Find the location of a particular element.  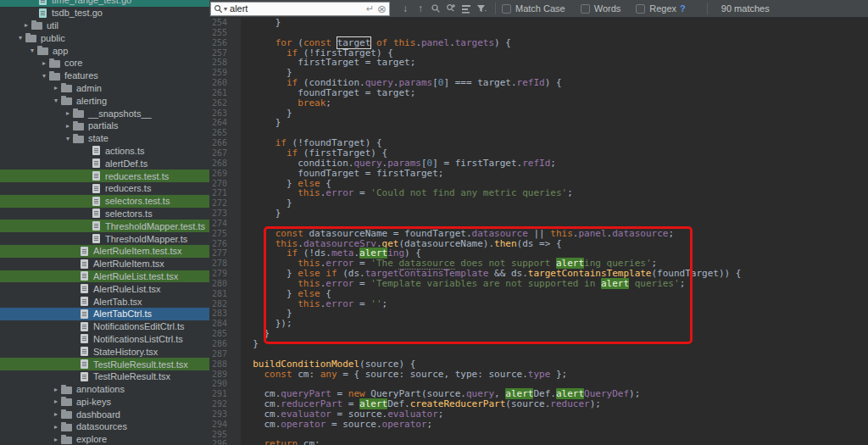

code-line-text: } is located at coordinates (258, 214).